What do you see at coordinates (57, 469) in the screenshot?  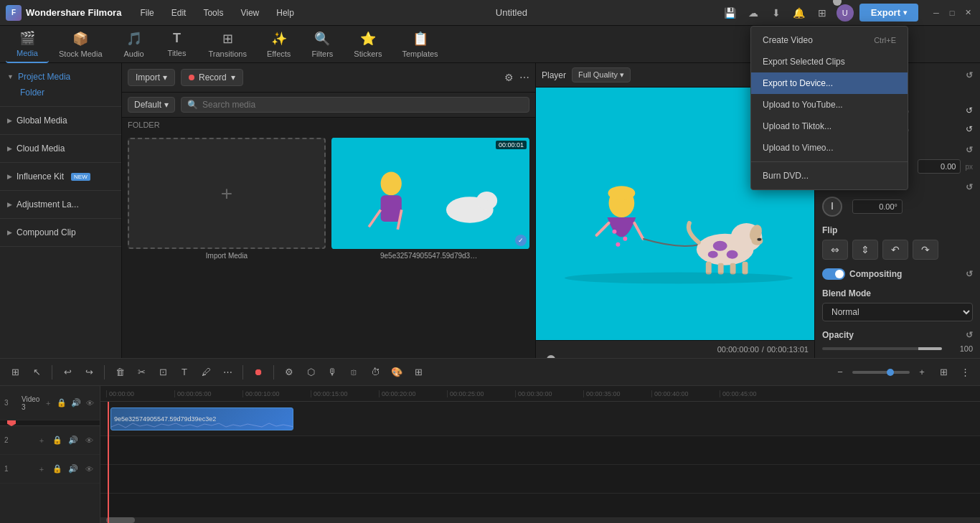 I see `track-1-lock-icon: 🔒` at bounding box center [57, 469].